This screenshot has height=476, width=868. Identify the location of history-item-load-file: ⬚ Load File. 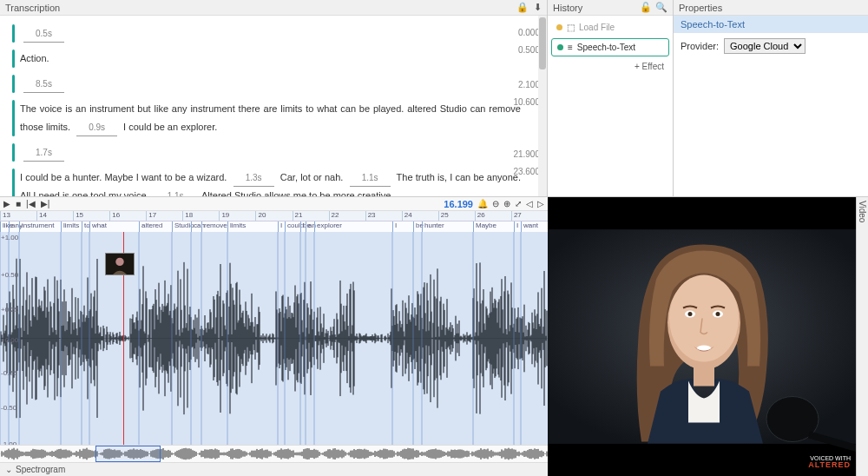
(610, 28).